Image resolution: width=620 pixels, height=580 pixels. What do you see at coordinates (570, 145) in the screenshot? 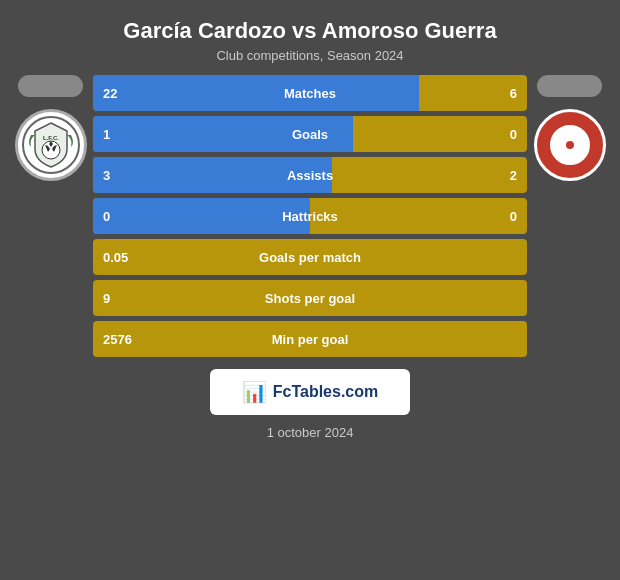
I see `right-team-logo` at bounding box center [570, 145].